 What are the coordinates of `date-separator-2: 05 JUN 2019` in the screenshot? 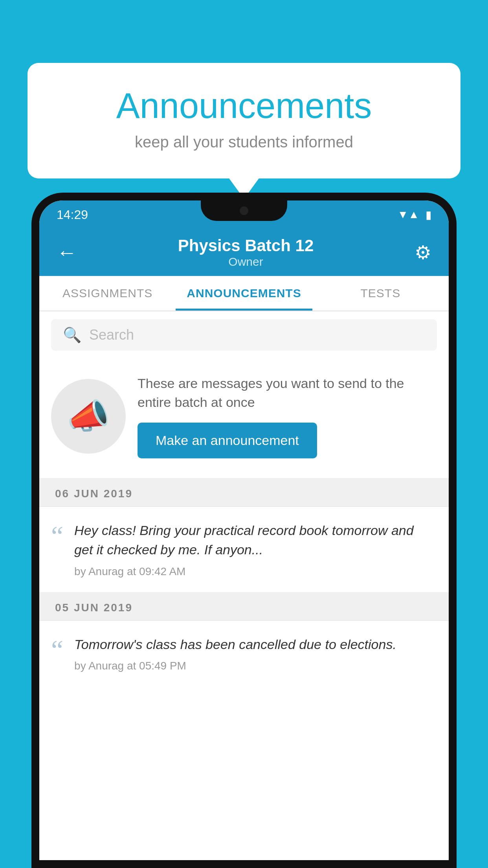 It's located at (244, 608).